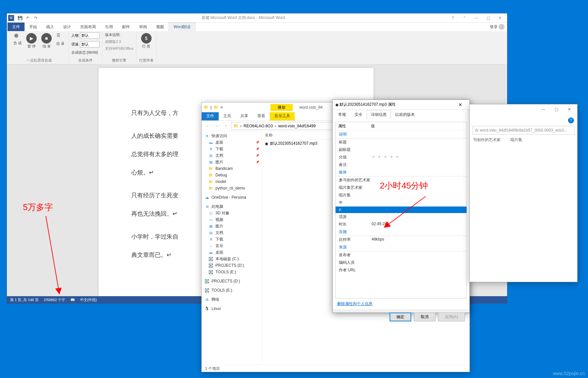 The height and width of the screenshot is (378, 588). What do you see at coordinates (524, 193) in the screenshot?
I see `search-results-window: — ▢ ✕ ? 在 word.vsto_84df16499c8a1b57_000…` at bounding box center [524, 193].